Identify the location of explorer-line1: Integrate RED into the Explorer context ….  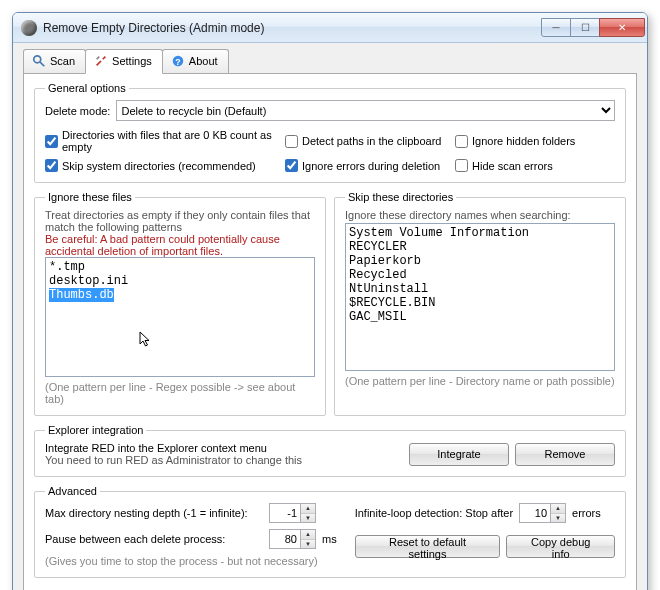
(227, 448).